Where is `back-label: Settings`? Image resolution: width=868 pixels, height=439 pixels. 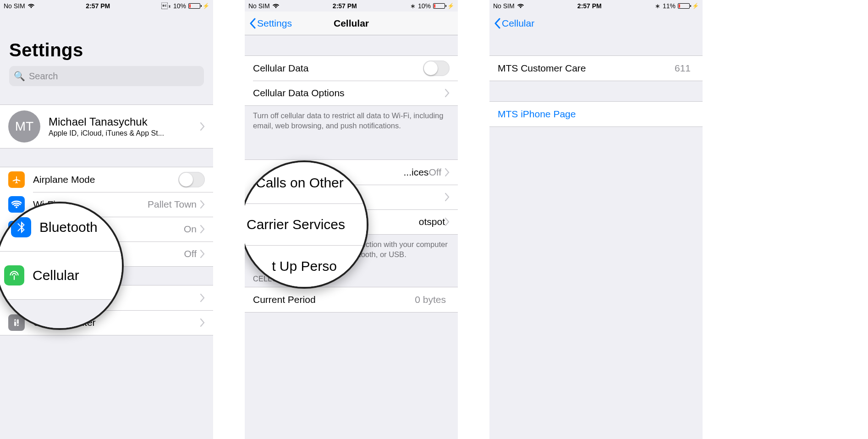
back-label: Settings is located at coordinates (275, 23).